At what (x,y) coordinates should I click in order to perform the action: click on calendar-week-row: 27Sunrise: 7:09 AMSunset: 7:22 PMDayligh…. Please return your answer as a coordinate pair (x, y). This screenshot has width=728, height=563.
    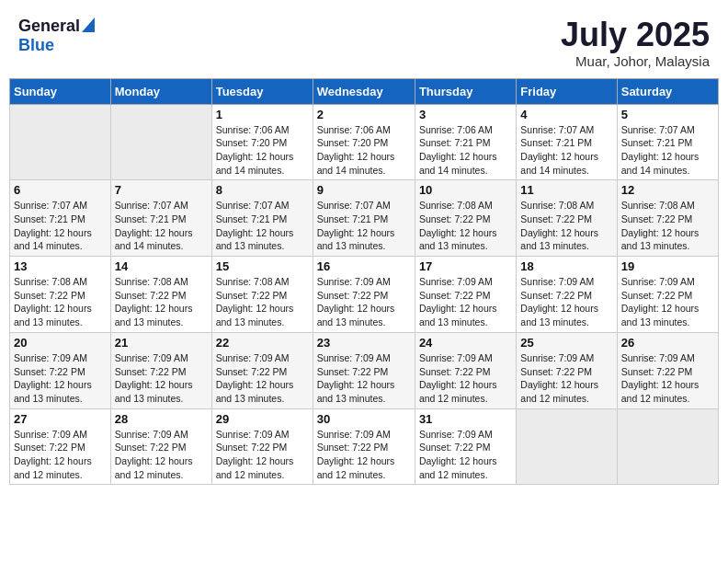
    Looking at the image, I should click on (364, 447).